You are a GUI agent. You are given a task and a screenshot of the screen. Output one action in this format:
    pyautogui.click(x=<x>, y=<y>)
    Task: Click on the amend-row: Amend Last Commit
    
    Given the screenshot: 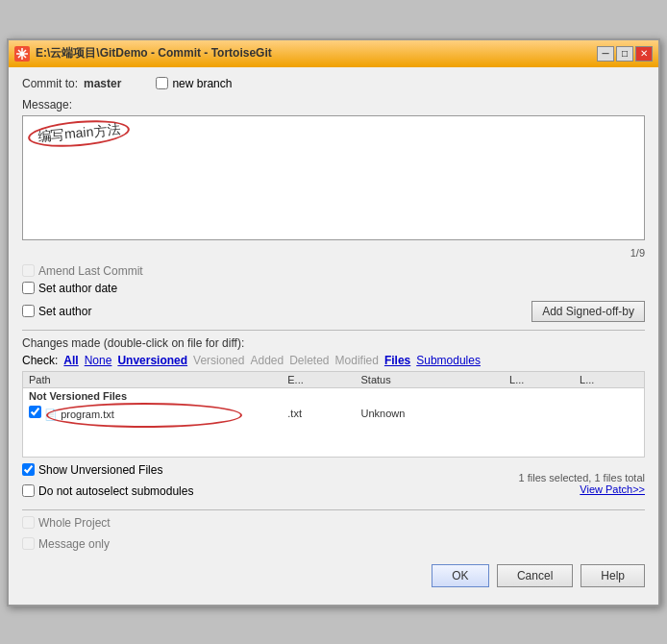 What is the action you would take?
    pyautogui.click(x=334, y=271)
    